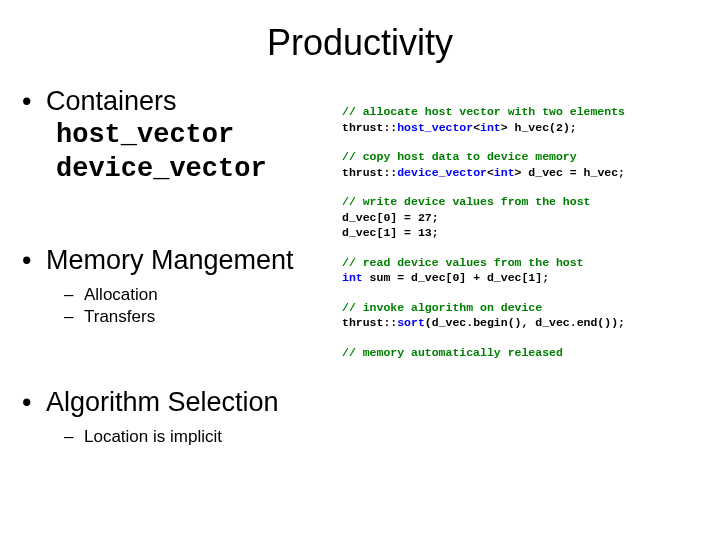 This screenshot has height=540, width=720. Describe the element at coordinates (525, 308) in the screenshot. I see `code-comment: // invoke algorithm on device` at that location.